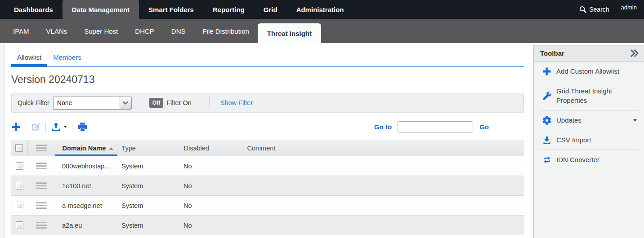  What do you see at coordinates (634, 53) in the screenshot?
I see `collapse-panel-chevrons-icon` at bounding box center [634, 53].